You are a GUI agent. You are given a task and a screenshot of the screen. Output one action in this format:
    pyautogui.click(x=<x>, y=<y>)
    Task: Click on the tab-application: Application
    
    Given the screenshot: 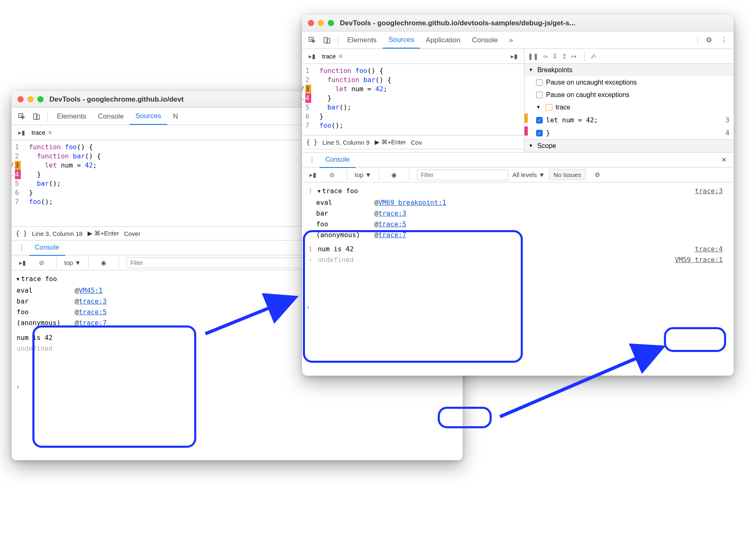 What is the action you would take?
    pyautogui.click(x=443, y=40)
    